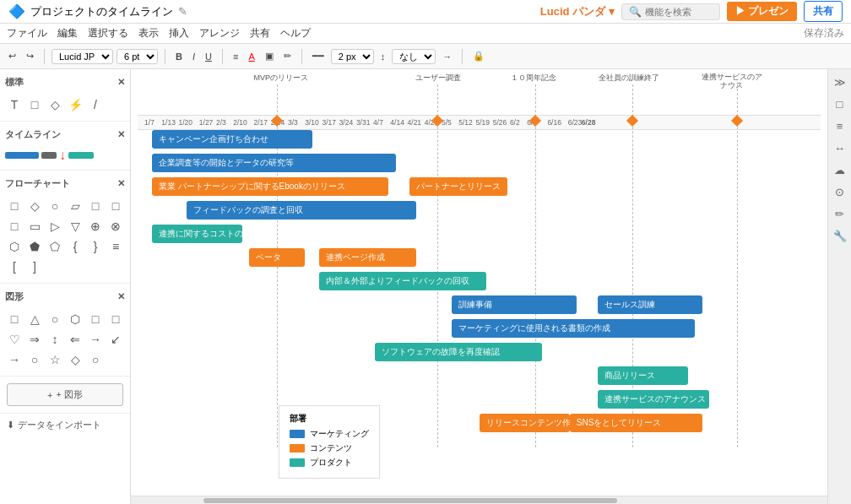  Describe the element at coordinates (65, 297) in the screenshot. I see `shapes-section-header: 図形 ✕` at that location.